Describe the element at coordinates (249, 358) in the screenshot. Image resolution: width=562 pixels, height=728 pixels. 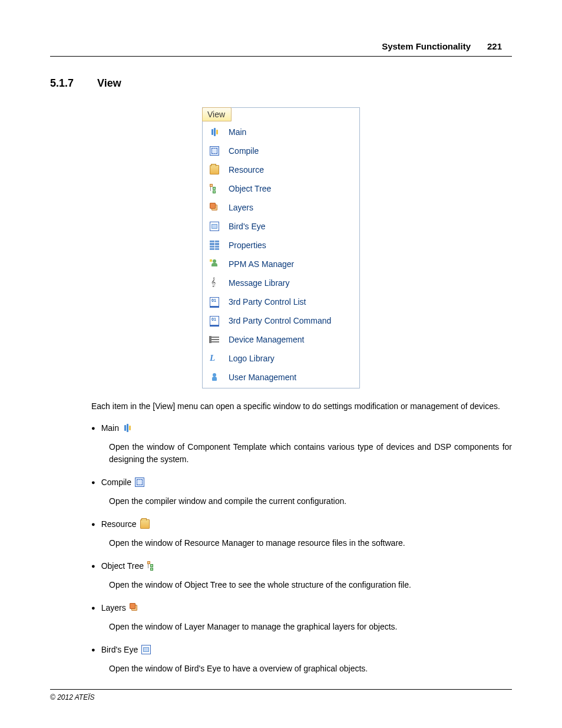
I see `menu-item-label: Logo Library` at that location.